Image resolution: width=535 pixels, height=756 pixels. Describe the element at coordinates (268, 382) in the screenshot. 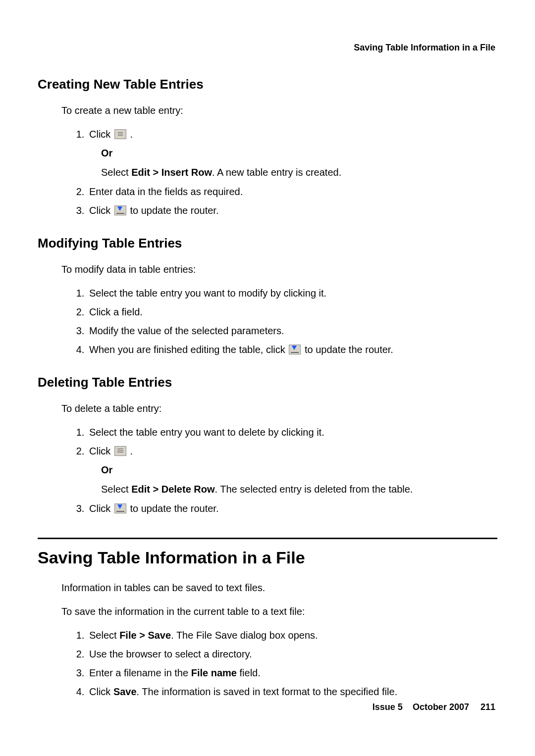

I see `heading-deleting: Deleting Table Entries` at that location.